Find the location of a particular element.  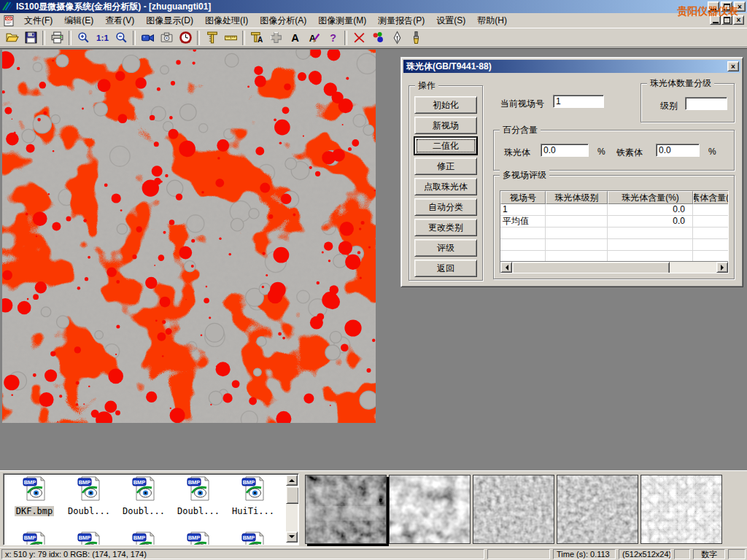

toolbar: 1:1AAA? is located at coordinates (374, 38).